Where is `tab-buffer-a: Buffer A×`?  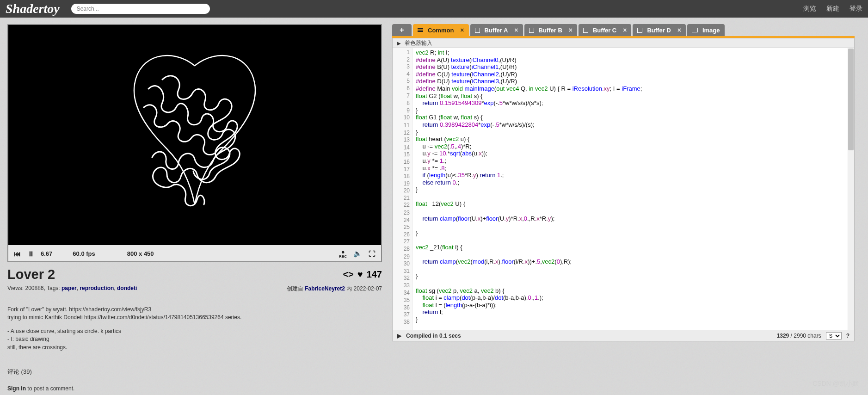
tab-buffer-a: Buffer A× is located at coordinates (497, 30).